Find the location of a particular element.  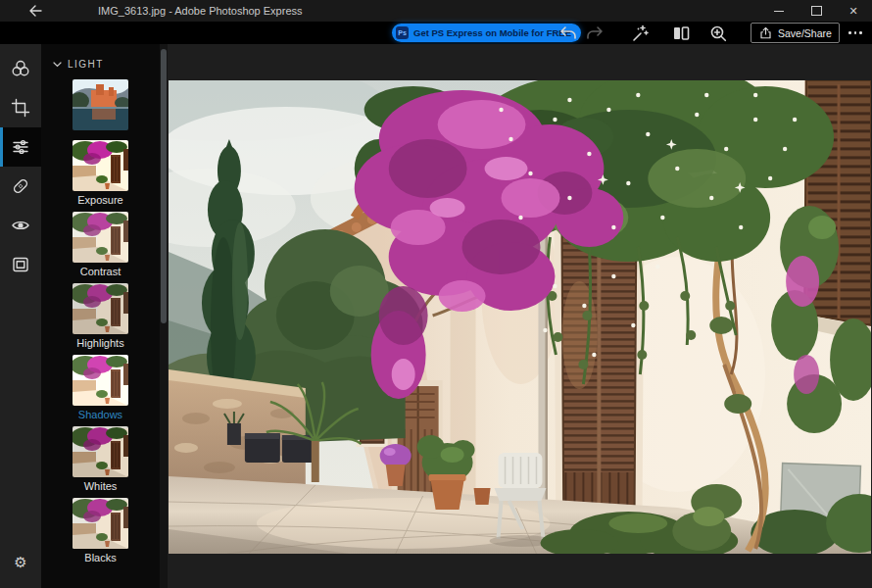

light-section-header: LIGHT is located at coordinates (106, 65).